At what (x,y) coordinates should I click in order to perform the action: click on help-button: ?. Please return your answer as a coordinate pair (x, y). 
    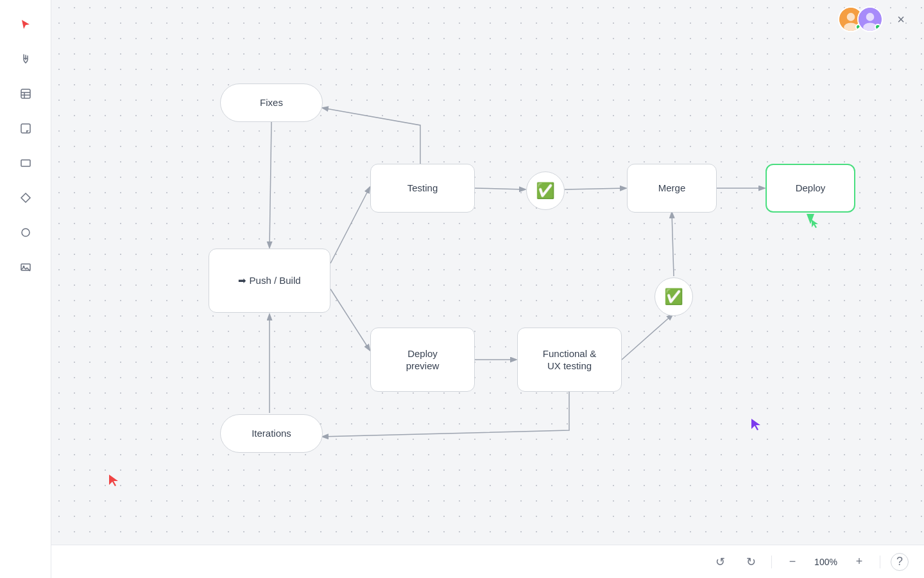
    Looking at the image, I should click on (900, 562).